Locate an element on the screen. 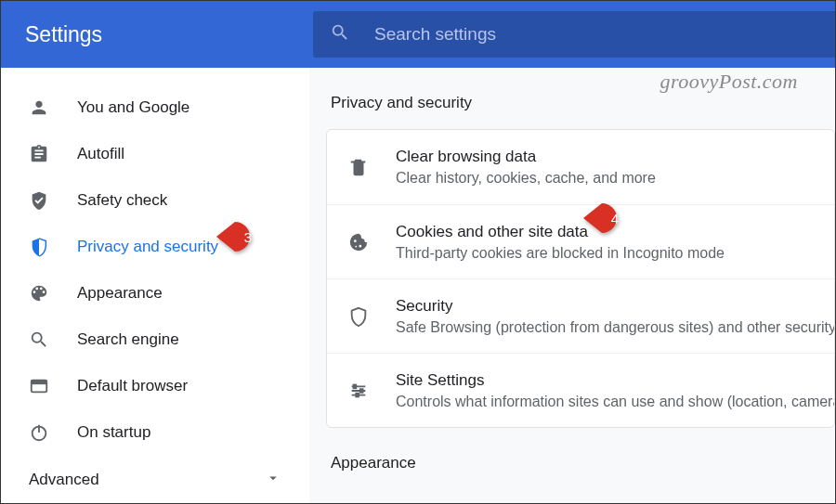  row-cookies: Cookies and other site data Third-party … is located at coordinates (581, 241).